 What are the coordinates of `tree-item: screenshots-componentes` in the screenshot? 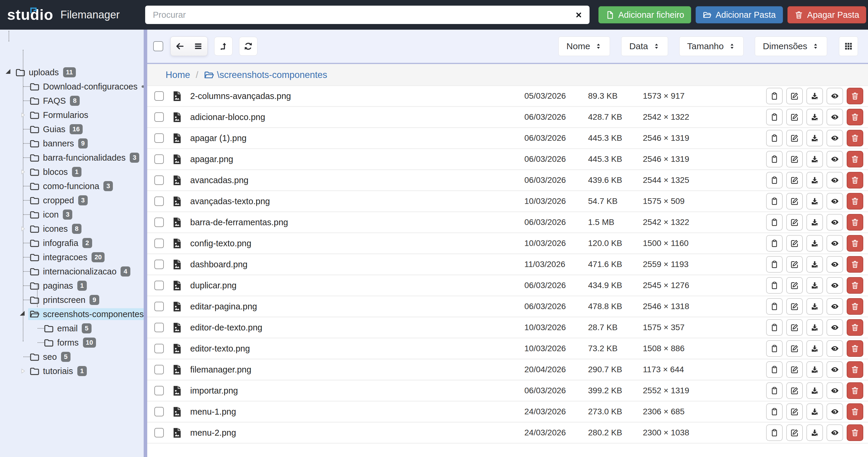 It's located at (73, 314).